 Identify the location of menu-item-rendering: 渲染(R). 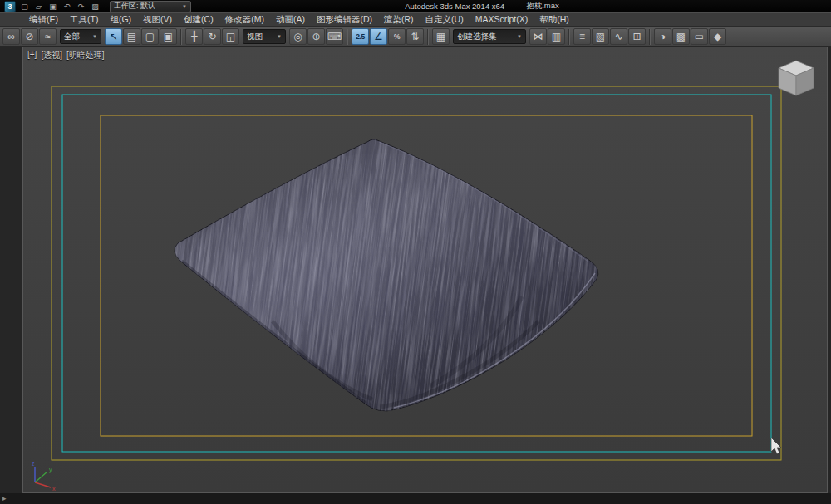
(399, 20).